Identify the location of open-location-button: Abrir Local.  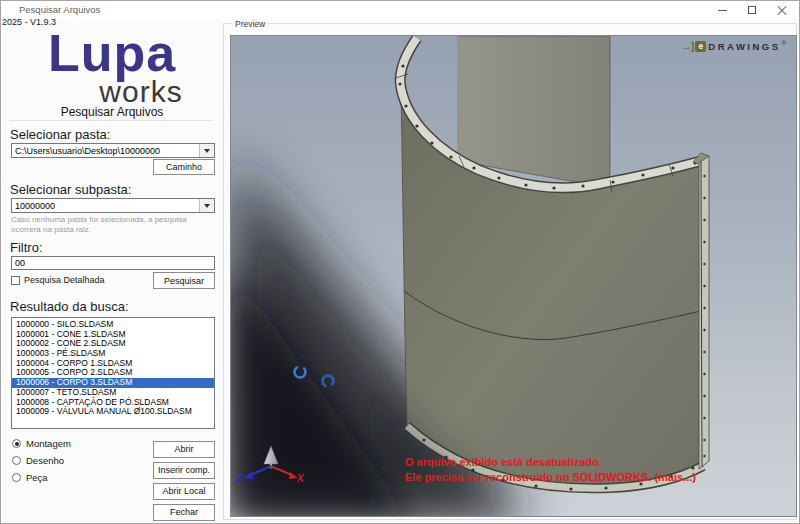
(184, 492).